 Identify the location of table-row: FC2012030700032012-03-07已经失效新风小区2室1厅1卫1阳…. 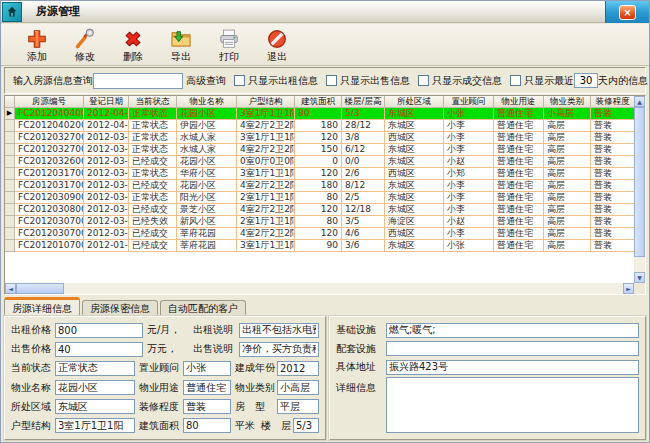
(320, 222).